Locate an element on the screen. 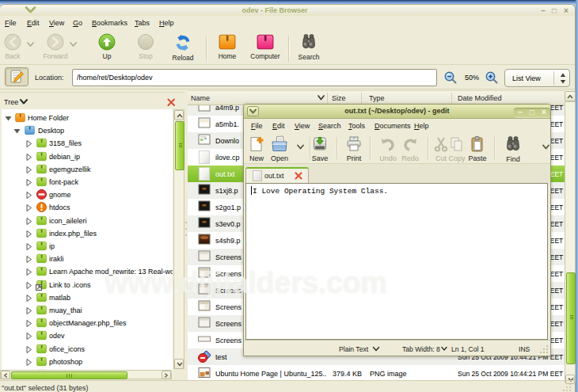  file-browser-titlebar: odev - File Browser – □ × is located at coordinates (287, 10).